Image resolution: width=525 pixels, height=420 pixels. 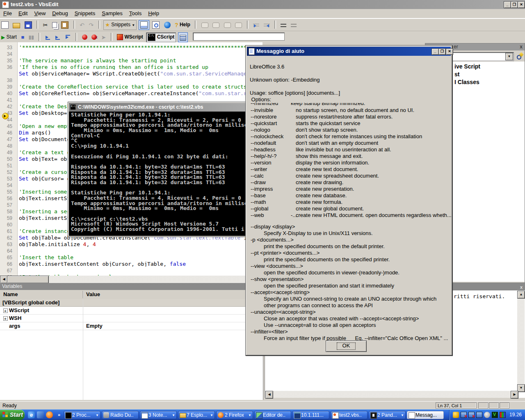 I want to click on output-hscrollbar: ◀ ▶, so click(x=391, y=395).